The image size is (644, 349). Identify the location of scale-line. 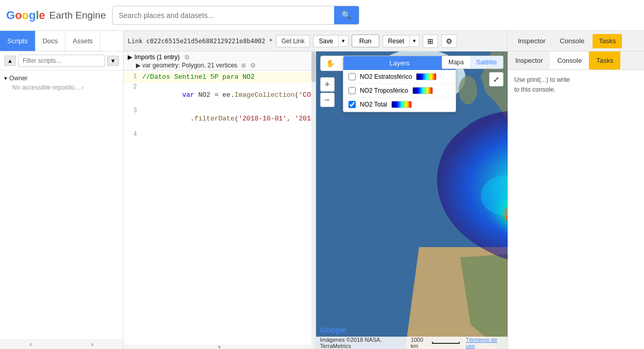
(446, 343).